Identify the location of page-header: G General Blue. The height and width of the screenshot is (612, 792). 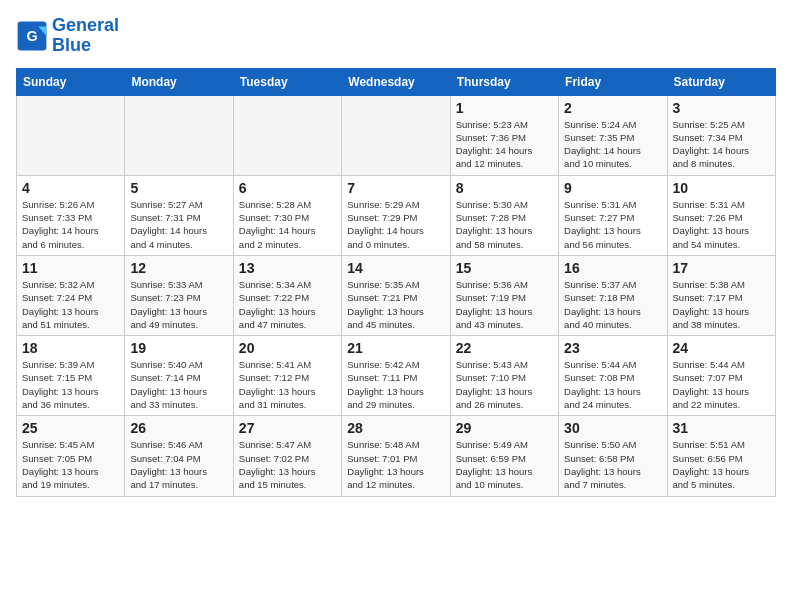
(396, 36).